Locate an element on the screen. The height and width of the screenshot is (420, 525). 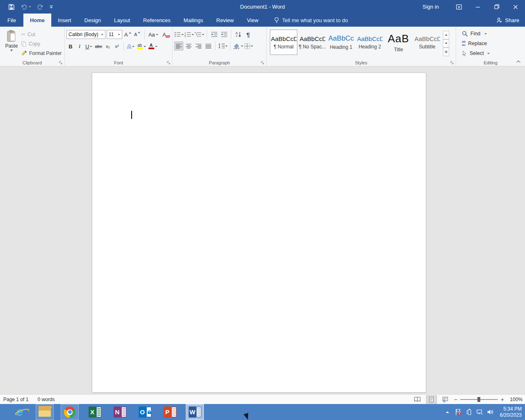
page-indicator: Page 1 of 1 is located at coordinates (16, 399).